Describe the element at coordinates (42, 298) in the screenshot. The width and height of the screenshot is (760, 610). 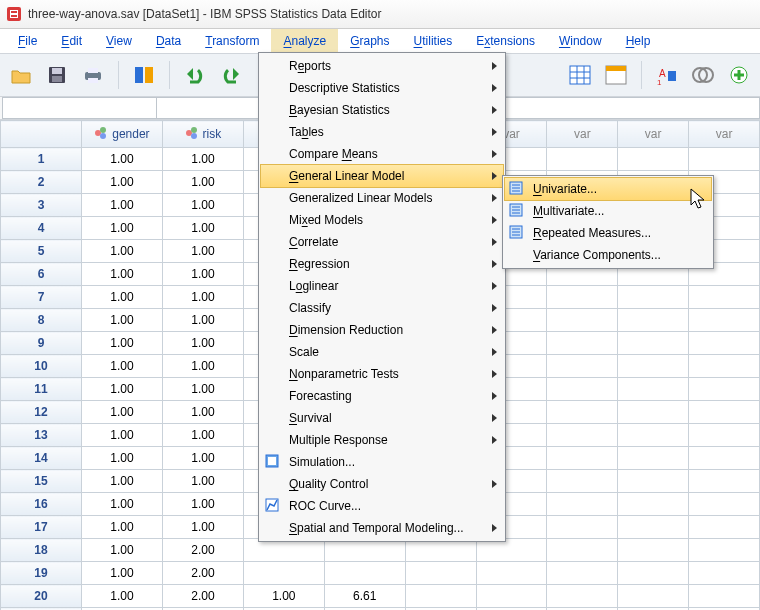
I see `row-header: 7` at that location.